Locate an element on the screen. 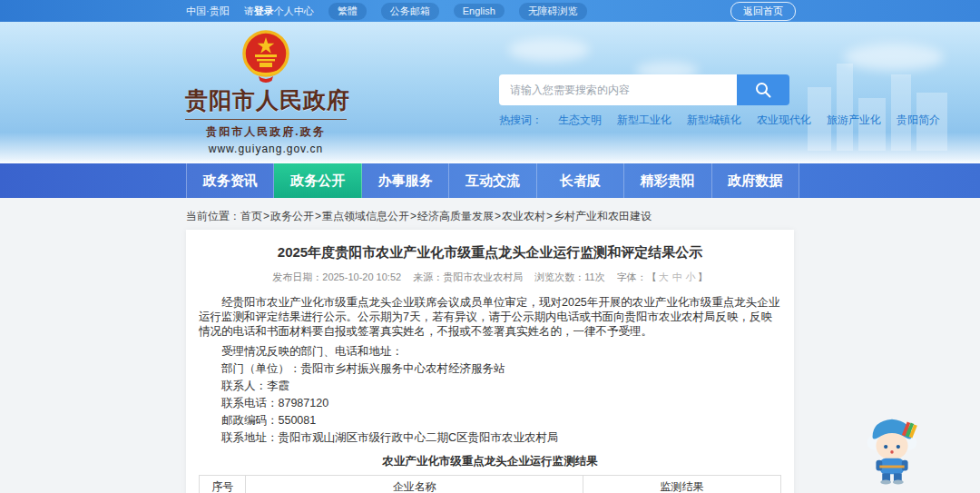 The height and width of the screenshot is (493, 980). hot-search-word: 新型工业化 is located at coordinates (644, 120).